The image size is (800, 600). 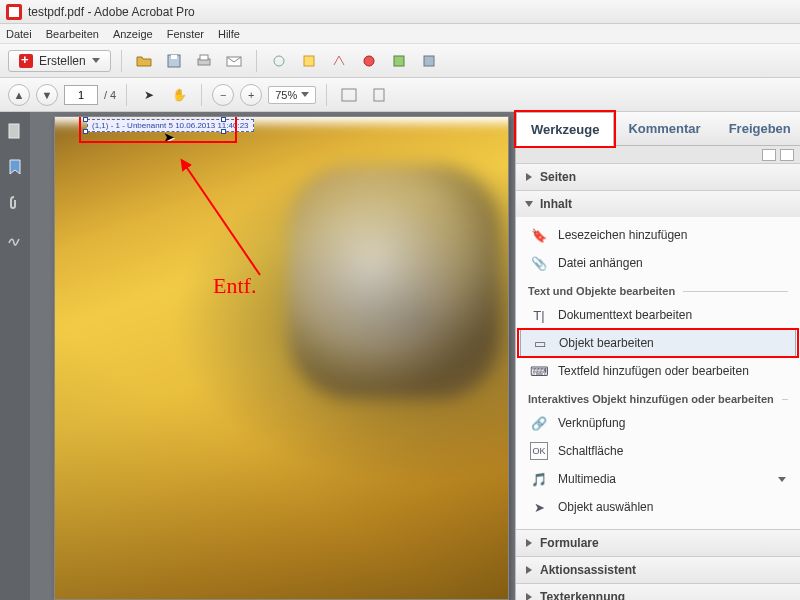 I want to click on accordion-content: Inhalt, so click(x=658, y=204).